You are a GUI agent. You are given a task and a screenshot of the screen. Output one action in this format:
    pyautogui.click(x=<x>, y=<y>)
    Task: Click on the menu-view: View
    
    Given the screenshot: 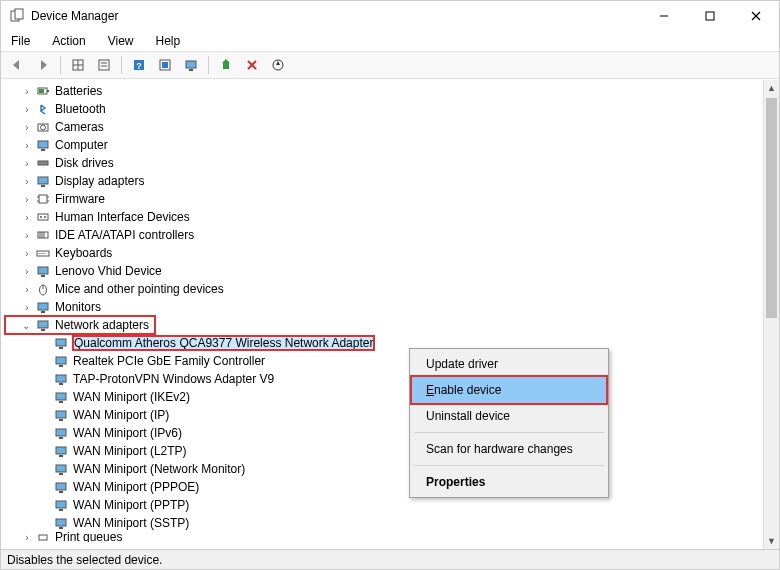 What is the action you would take?
    pyautogui.click(x=121, y=41)
    